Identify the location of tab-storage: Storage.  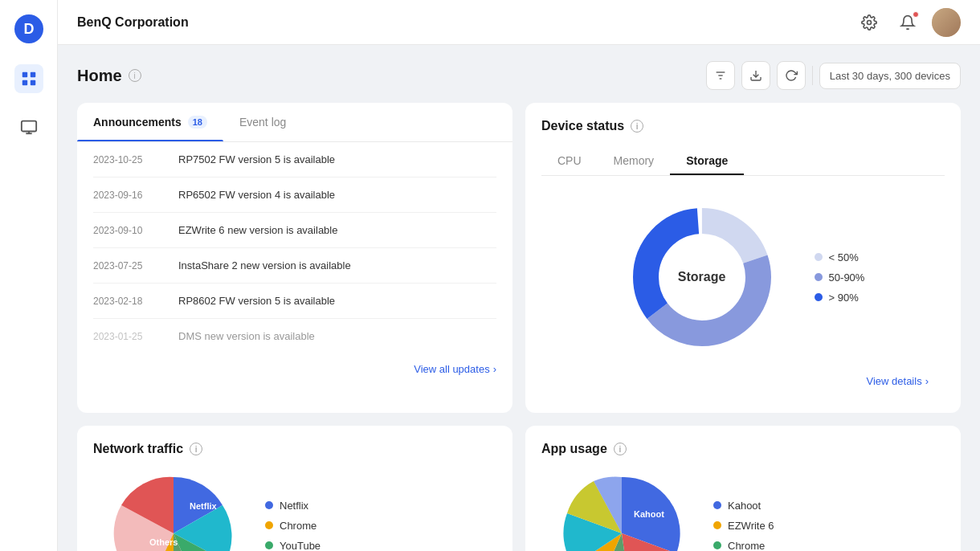
(707, 161).